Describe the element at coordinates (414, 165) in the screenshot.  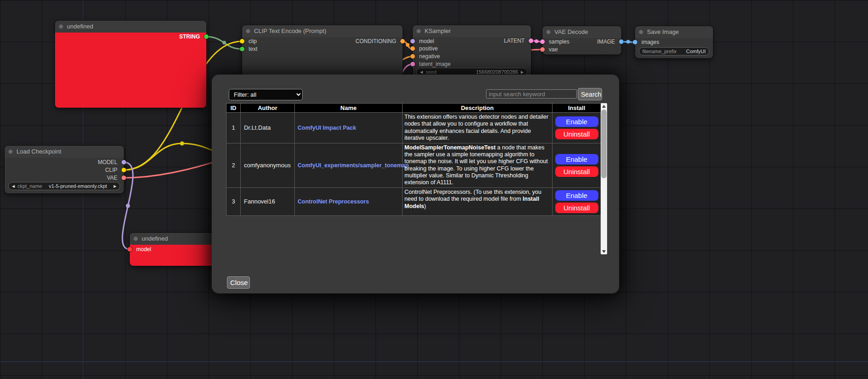
I see `table-row: 2 comfyanonymous ComfyUI_experiments/sam…` at that location.